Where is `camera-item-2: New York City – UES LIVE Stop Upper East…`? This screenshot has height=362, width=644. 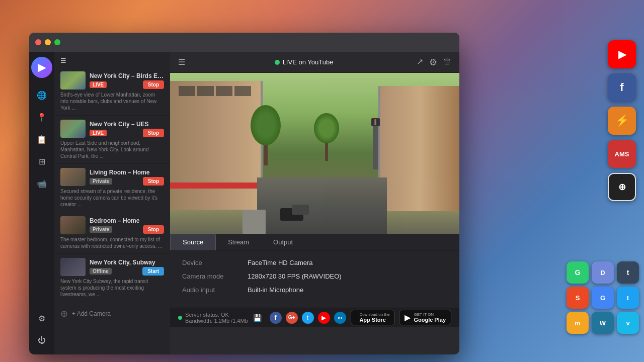 camera-item-2: New York City – UES LIVE Stop Upper East… is located at coordinates (112, 140).